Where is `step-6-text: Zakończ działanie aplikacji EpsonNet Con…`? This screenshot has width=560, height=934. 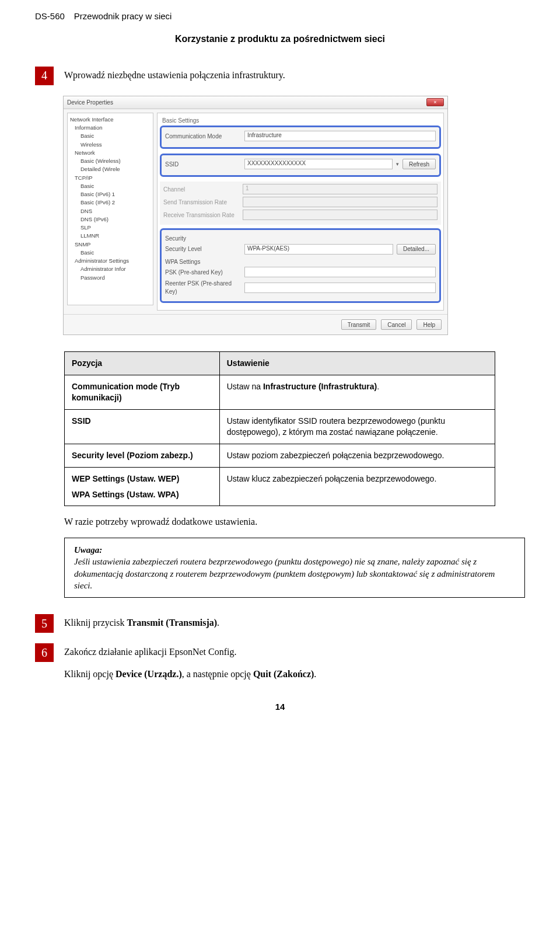 step-6-text: Zakończ działanie aplikacji EpsonNet Con… is located at coordinates (190, 662).